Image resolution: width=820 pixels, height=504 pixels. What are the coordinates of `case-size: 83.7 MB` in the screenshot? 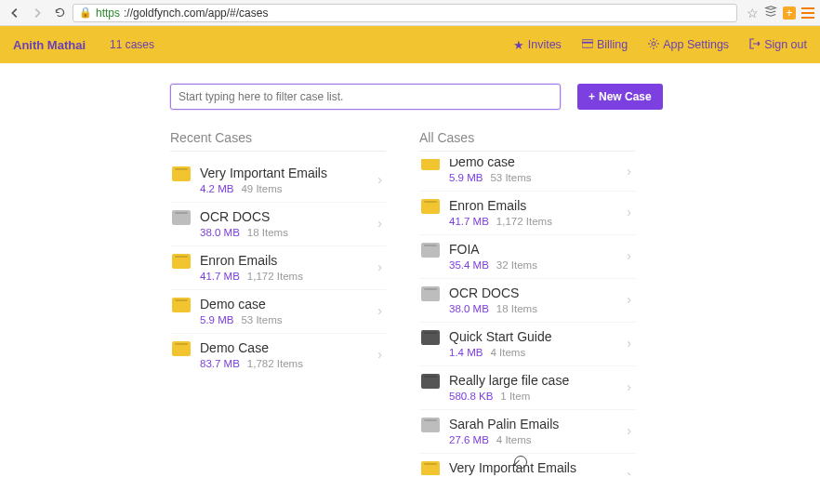 It's located at (219, 364).